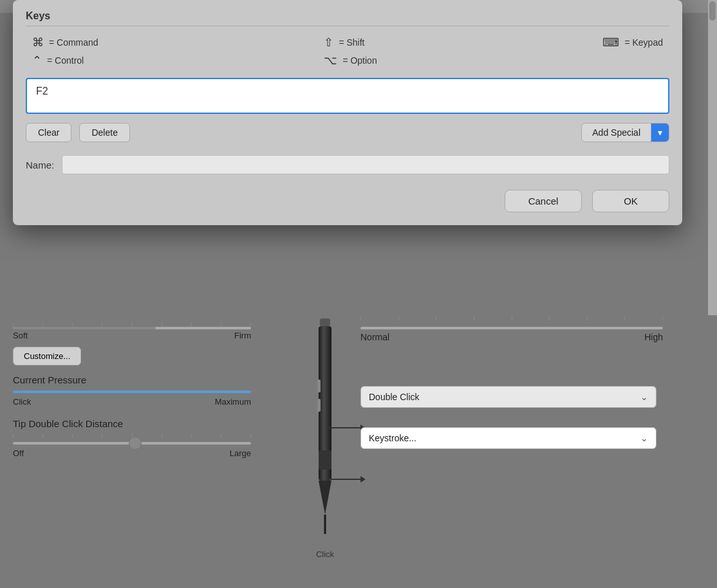  What do you see at coordinates (518, 329) in the screenshot?
I see `normal-high-section: Normal High` at bounding box center [518, 329].